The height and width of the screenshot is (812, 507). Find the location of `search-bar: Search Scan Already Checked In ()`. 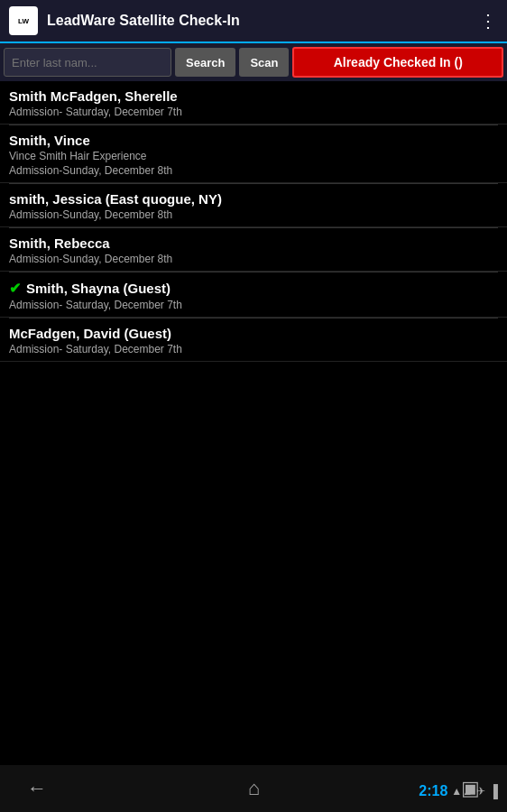

search-bar: Search Scan Already Checked In () is located at coordinates (254, 62).